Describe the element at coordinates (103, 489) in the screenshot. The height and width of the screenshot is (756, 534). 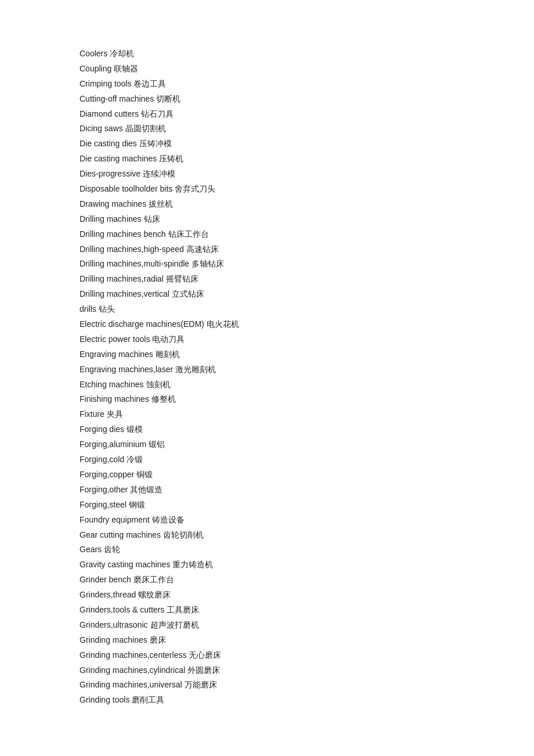
I see `item-en-label: Forging,other` at that location.